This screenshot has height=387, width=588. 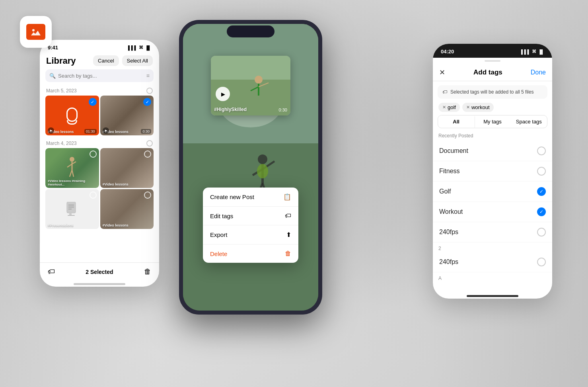 What do you see at coordinates (61, 91) in the screenshot?
I see `date-label-1: March 5, 2023` at bounding box center [61, 91].